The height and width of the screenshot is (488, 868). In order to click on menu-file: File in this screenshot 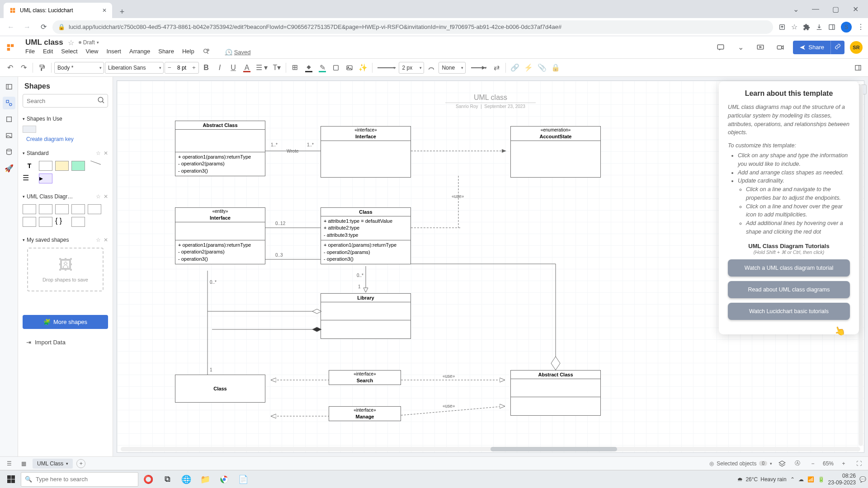, I will do `click(30, 52)`.